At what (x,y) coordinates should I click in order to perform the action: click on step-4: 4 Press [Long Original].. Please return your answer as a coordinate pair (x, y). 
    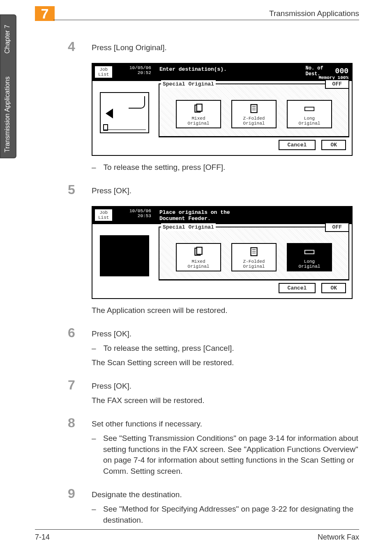
    Looking at the image, I should click on (214, 48).